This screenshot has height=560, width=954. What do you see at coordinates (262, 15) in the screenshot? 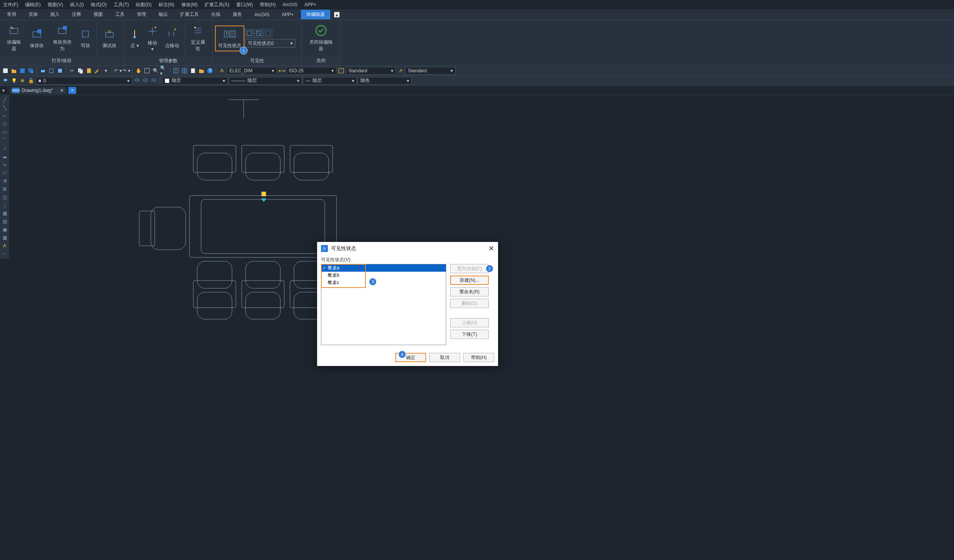
I see `tab-arcgis: ArcGIS` at bounding box center [262, 15].